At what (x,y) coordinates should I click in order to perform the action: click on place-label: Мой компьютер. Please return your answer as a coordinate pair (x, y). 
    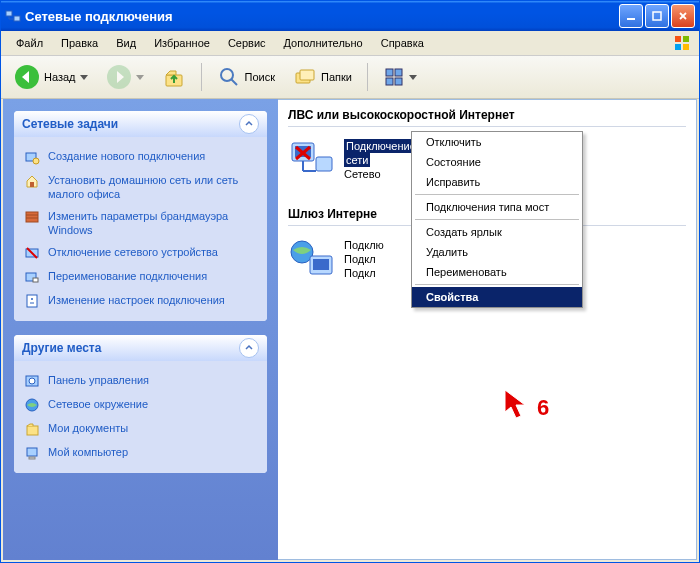
    Looking at the image, I should click on (88, 452).